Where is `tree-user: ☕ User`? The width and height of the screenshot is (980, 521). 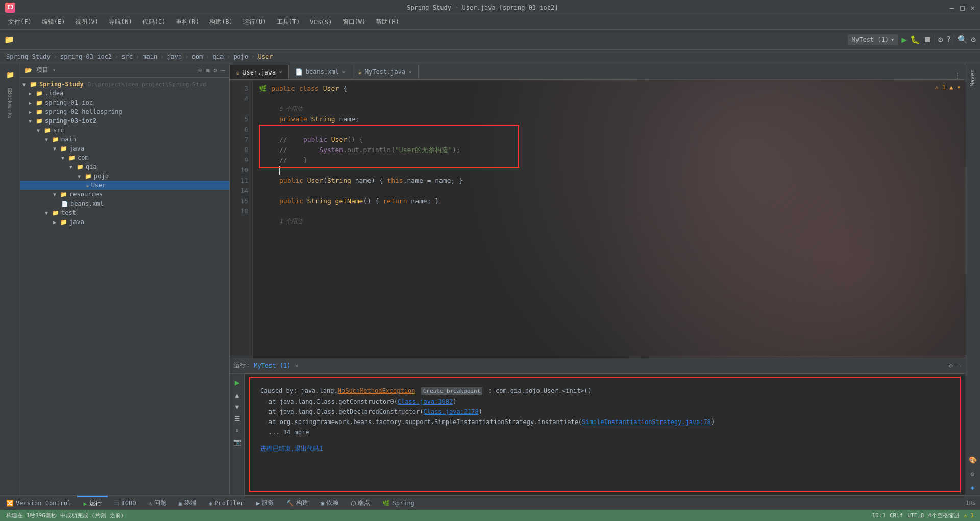
tree-user: ☕ User is located at coordinates (125, 185).